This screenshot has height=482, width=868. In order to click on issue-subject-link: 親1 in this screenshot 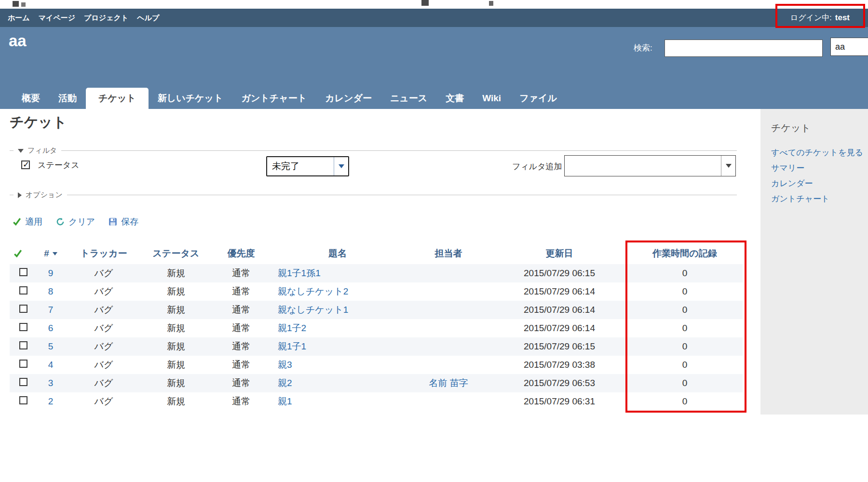, I will do `click(285, 401)`.